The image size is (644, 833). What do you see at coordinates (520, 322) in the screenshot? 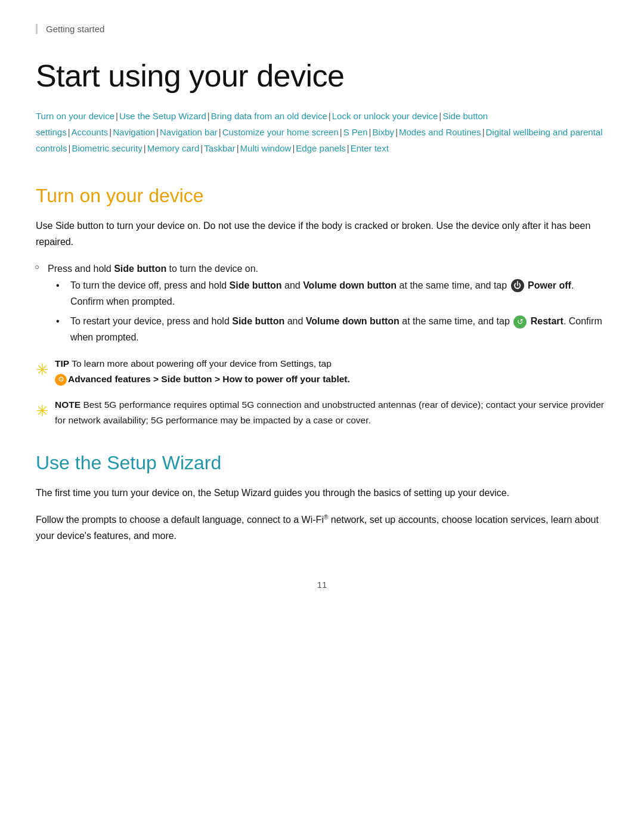
I see `restart-icon: ↺` at bounding box center [520, 322].